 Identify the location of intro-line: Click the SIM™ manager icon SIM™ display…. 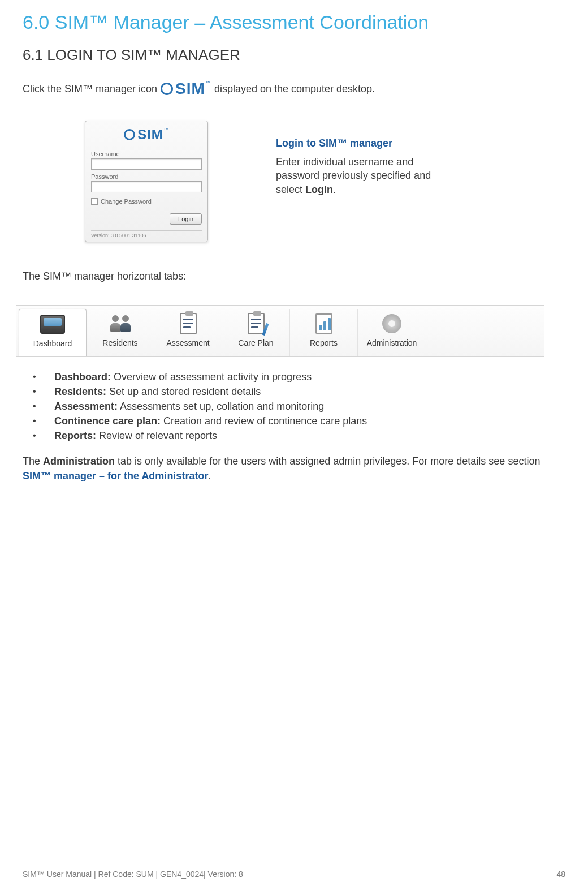
(294, 89).